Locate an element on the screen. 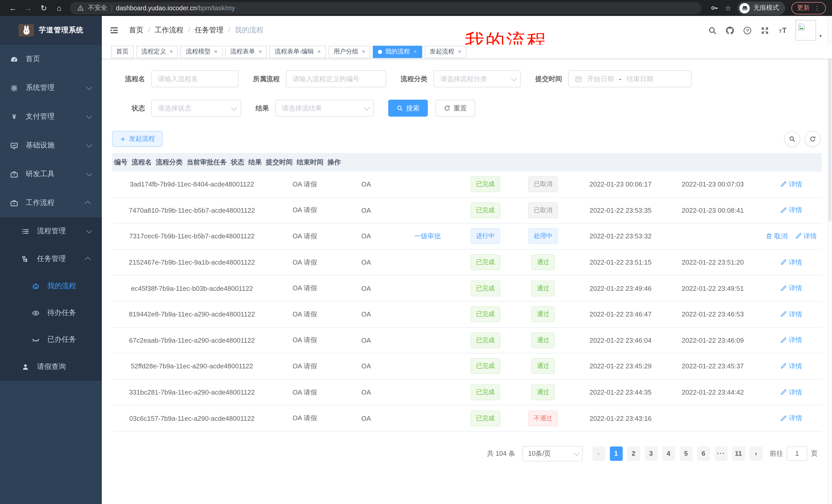 The width and height of the screenshot is (832, 504). breadcrumb-item: 工作流程 is located at coordinates (175, 30).